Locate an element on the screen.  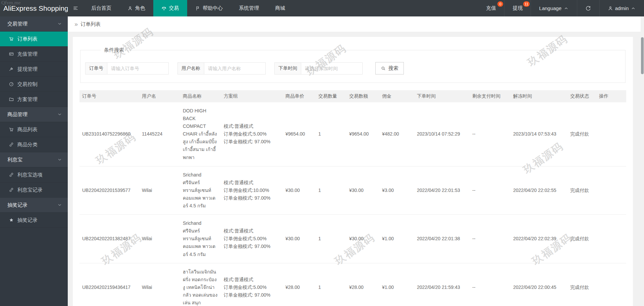
sidebar-item: 提现管理 is located at coordinates (34, 69).